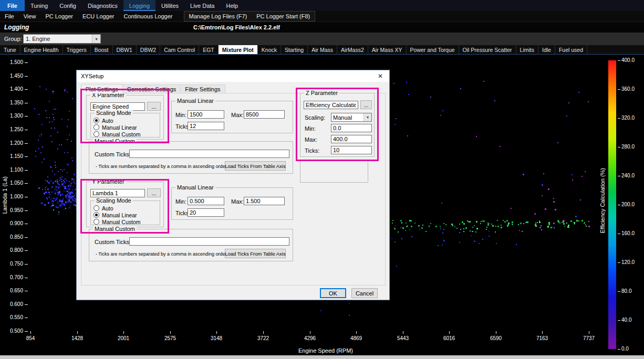 The height and width of the screenshot is (359, 644). I want to click on y-parameter-input, so click(118, 193).